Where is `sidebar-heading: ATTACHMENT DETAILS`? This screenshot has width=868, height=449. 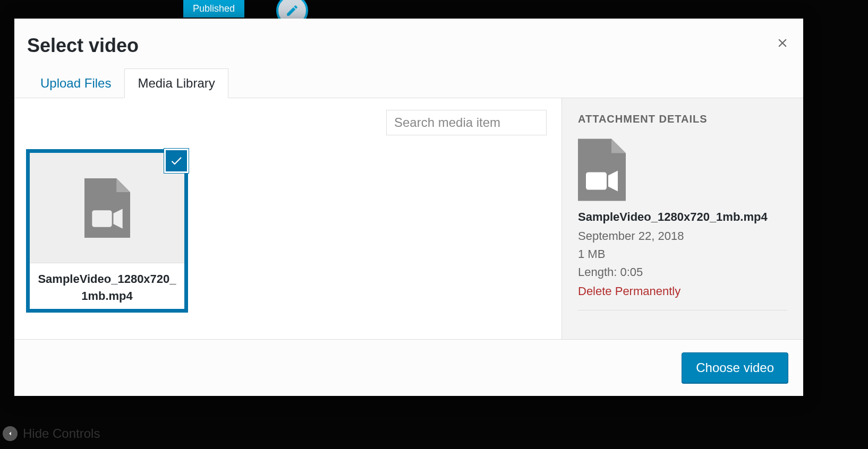 sidebar-heading: ATTACHMENT DETAILS is located at coordinates (683, 119).